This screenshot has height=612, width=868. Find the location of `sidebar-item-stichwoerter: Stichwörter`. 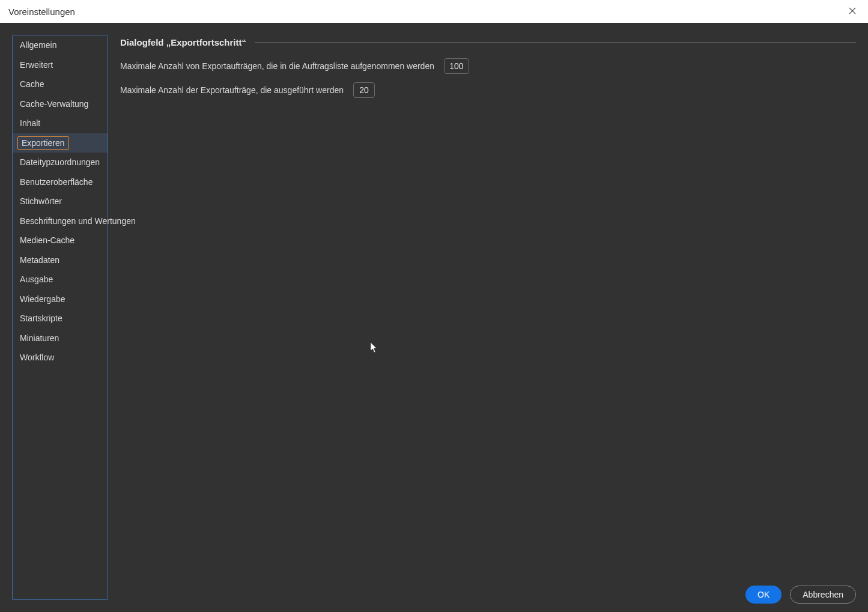

sidebar-item-stichwoerter: Stichwörter is located at coordinates (60, 202).